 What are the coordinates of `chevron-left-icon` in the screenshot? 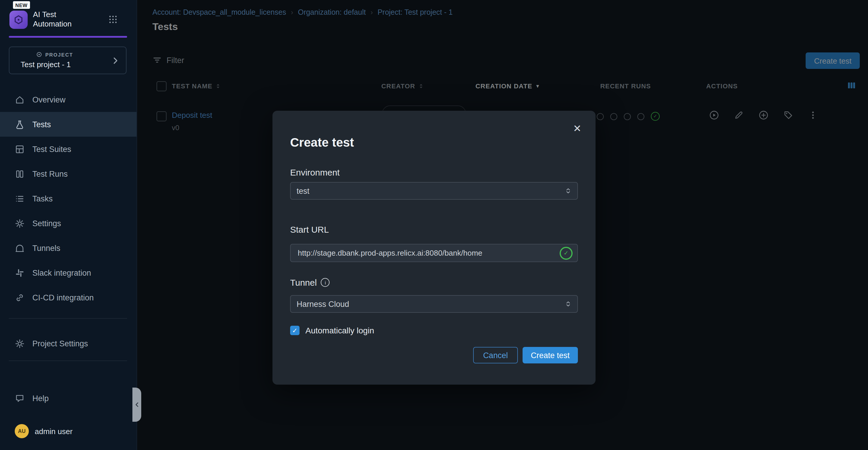 It's located at (137, 405).